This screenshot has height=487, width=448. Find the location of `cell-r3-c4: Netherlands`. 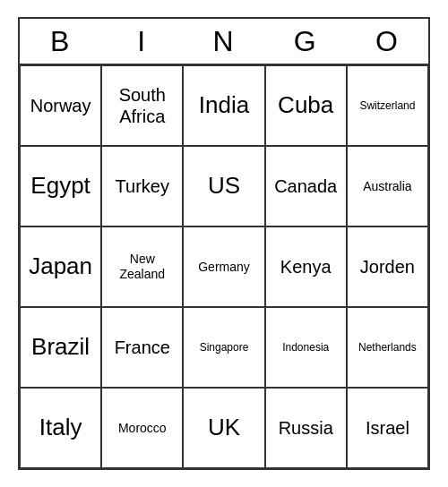

cell-r3-c4: Netherlands is located at coordinates (387, 347).